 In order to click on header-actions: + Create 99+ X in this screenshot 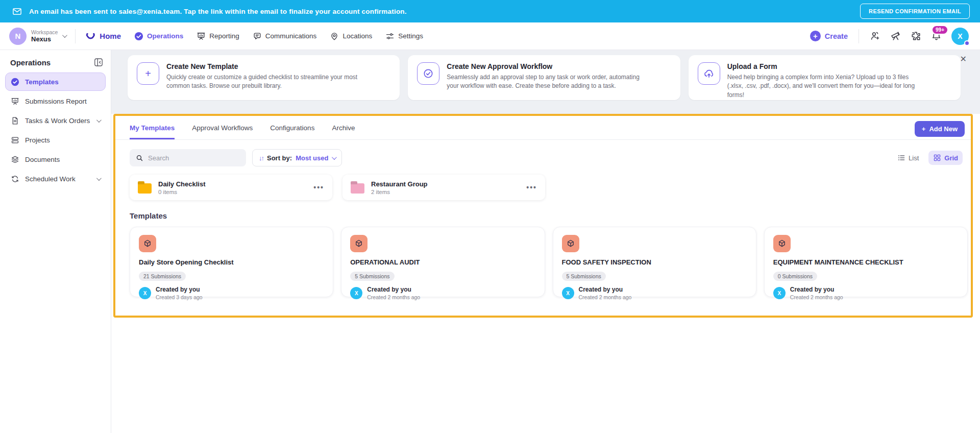, I will do `click(889, 36)`.